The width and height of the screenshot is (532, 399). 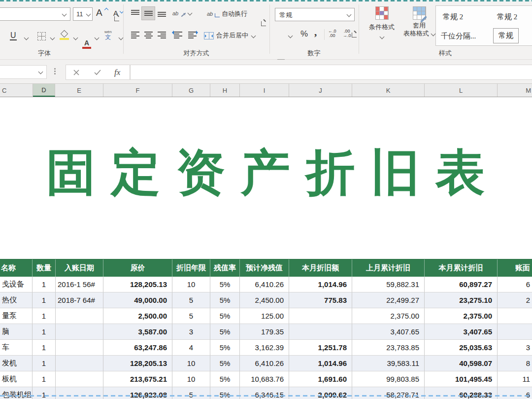 I want to click on column-header-F: F, so click(x=138, y=90).